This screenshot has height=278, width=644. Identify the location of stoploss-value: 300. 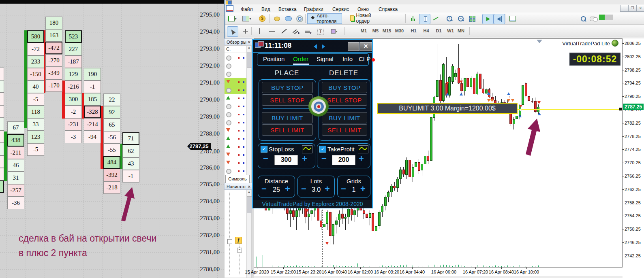
(286, 160).